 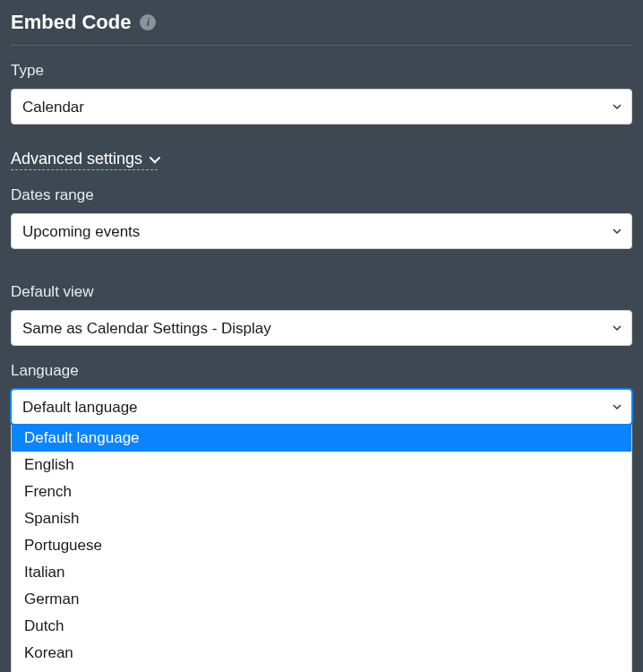 What do you see at coordinates (322, 314) in the screenshot?
I see `default-view-field-group: Default view Same as Calendar Settings -…` at bounding box center [322, 314].